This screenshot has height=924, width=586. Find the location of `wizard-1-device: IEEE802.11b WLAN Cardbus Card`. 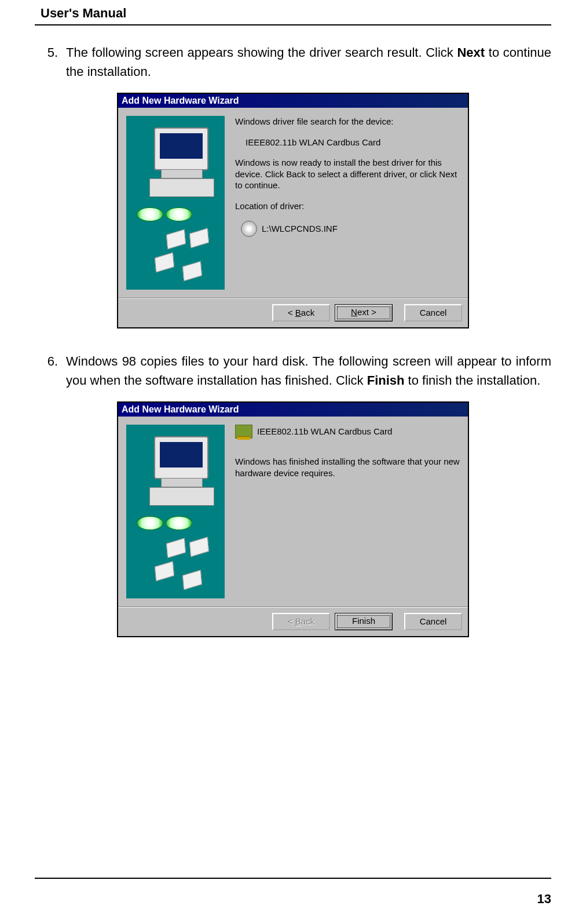

wizard-1-device: IEEE802.11b WLAN Cardbus Card is located at coordinates (353, 143).